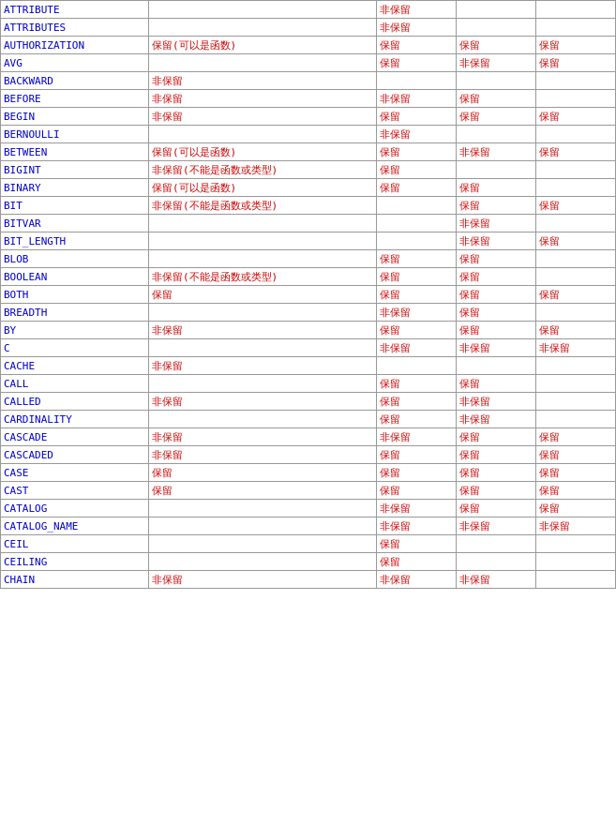  Describe the element at coordinates (75, 294) in the screenshot. I see `keyword-cell: BOTH` at that location.